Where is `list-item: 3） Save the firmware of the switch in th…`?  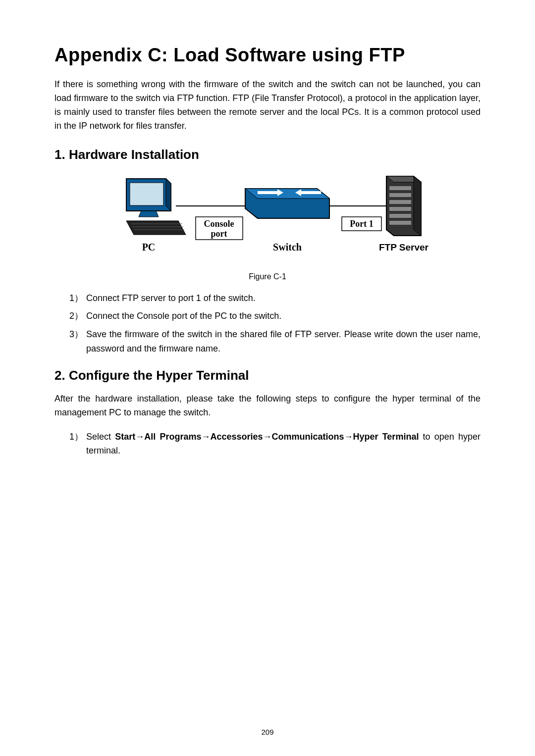 list-item: 3） Save the firmware of the switch in th… is located at coordinates (268, 342).